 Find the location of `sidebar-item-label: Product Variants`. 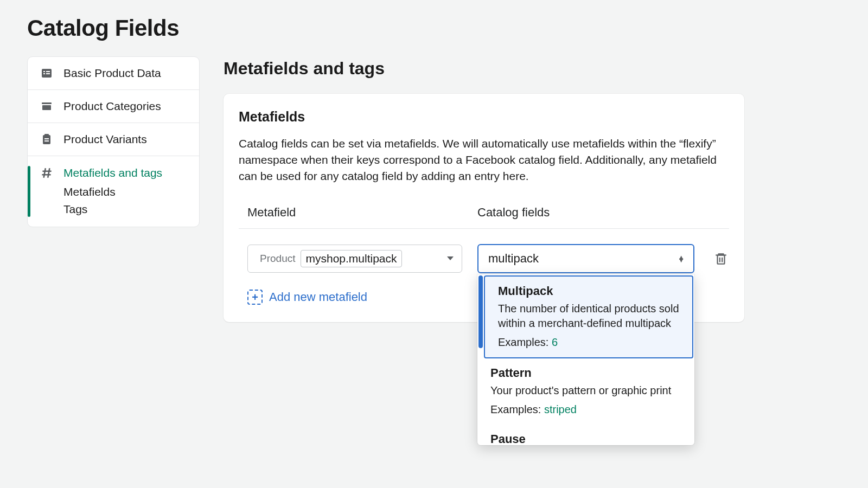

sidebar-item-label: Product Variants is located at coordinates (105, 139).